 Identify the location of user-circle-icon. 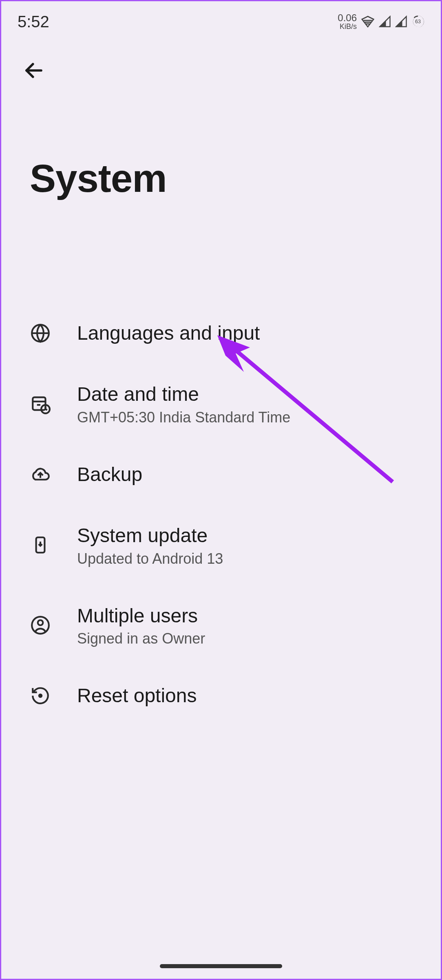
(40, 625).